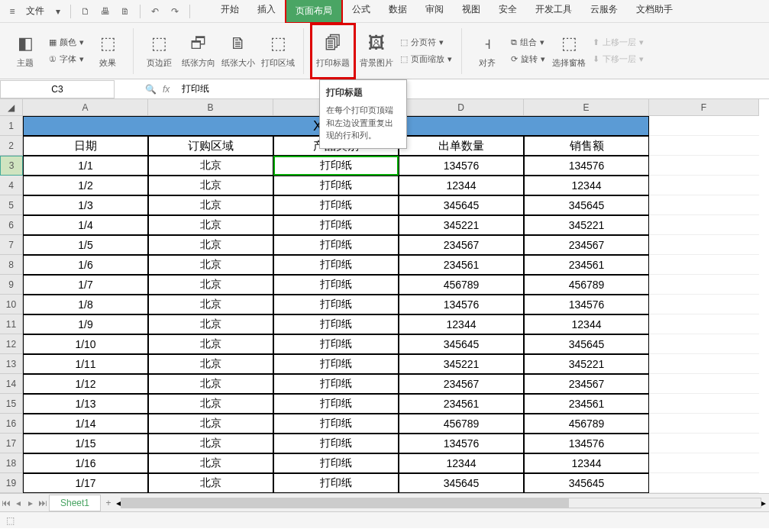 The height and width of the screenshot is (532, 769). Describe the element at coordinates (57, 89) in the screenshot. I see `name-box: C3` at that location.